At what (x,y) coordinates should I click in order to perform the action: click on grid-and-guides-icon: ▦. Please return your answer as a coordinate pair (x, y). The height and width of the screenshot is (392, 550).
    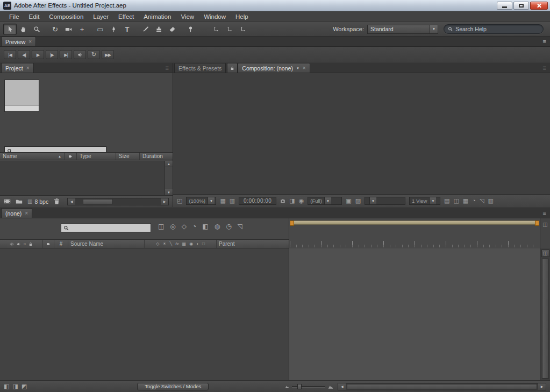
    Looking at the image, I should click on (223, 201).